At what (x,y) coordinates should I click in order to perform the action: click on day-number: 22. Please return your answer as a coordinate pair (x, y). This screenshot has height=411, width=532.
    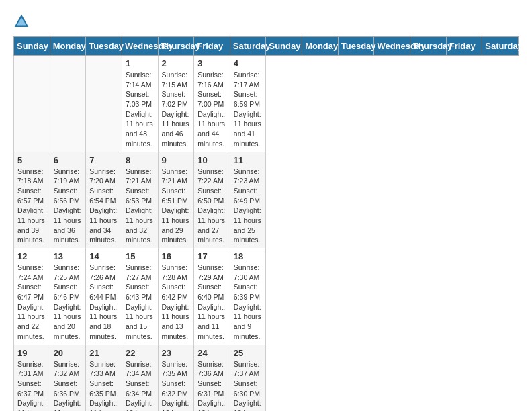
    Looking at the image, I should click on (140, 353).